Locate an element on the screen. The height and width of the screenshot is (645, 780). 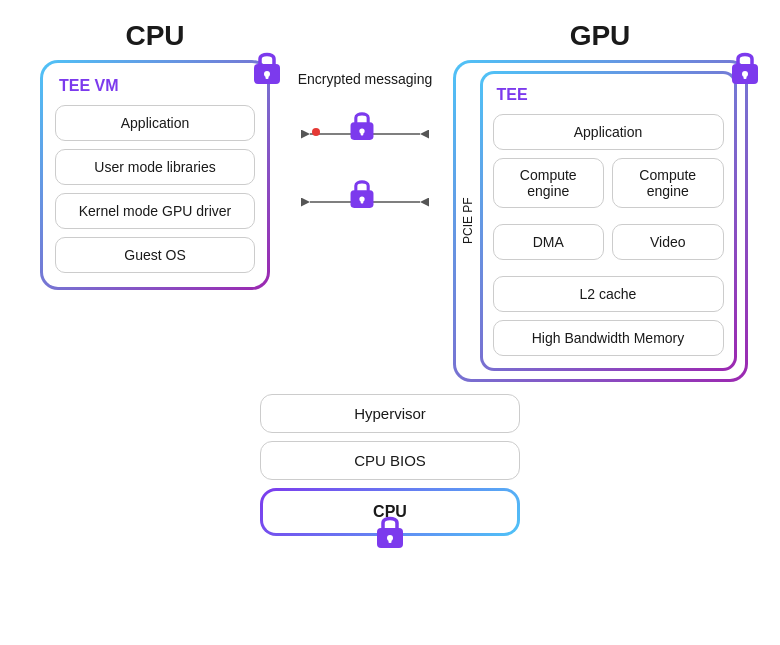
tee-vm-label: TEE VM is located at coordinates (155, 86).